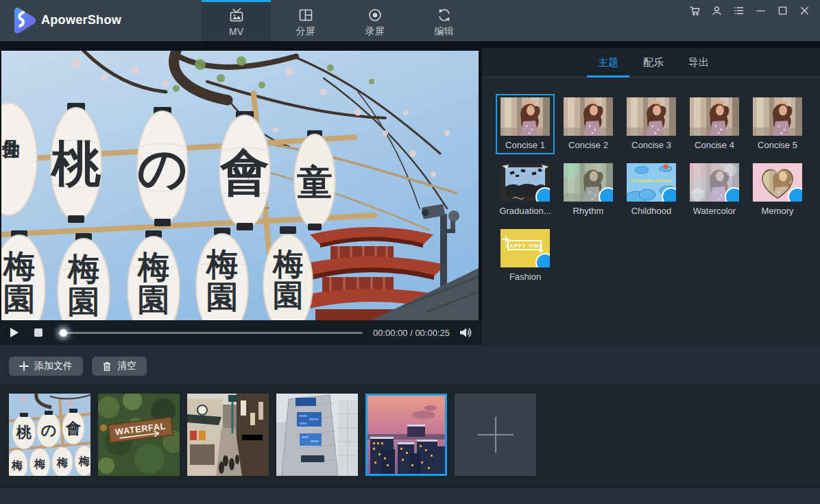 The width and height of the screenshot is (820, 504). Describe the element at coordinates (81, 21) in the screenshot. I see `app-title: ApowerShow` at that location.